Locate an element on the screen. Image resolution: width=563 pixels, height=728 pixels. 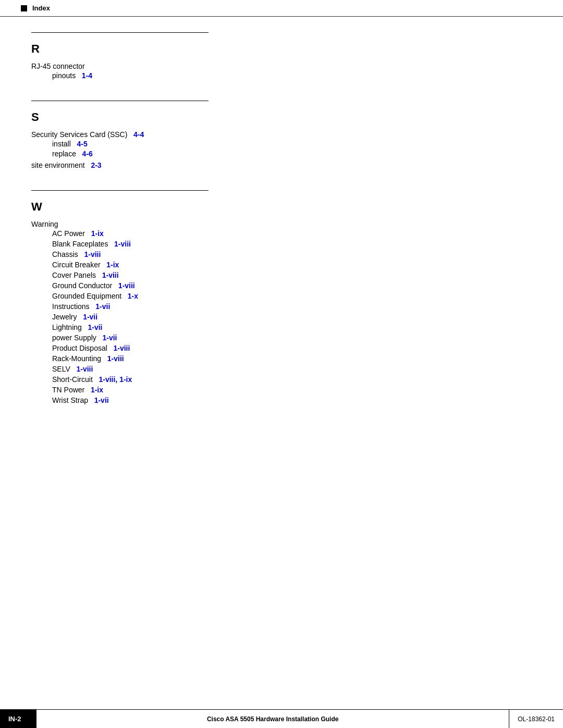
entry-ssc-install-label: install is located at coordinates (64, 144).